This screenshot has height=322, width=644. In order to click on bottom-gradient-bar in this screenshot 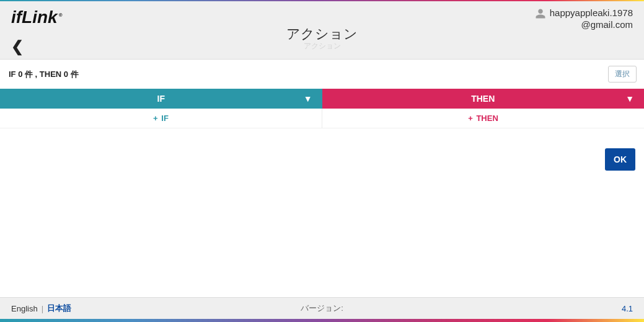, I will do `click(322, 320)`.